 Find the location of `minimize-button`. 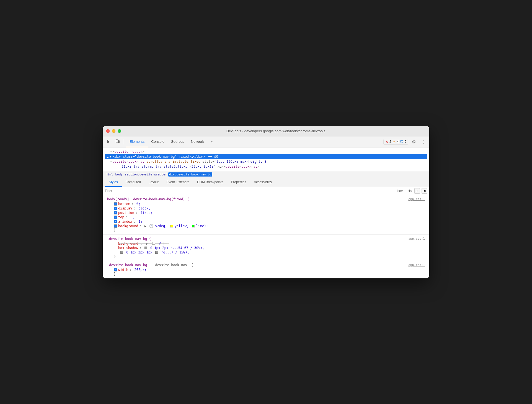

minimize-button is located at coordinates (113, 131).